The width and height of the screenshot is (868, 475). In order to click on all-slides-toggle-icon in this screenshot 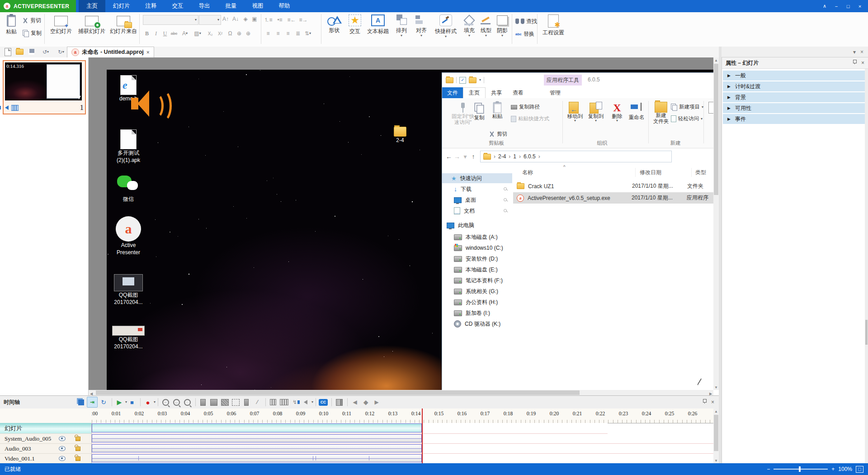, I will do `click(81, 402)`.